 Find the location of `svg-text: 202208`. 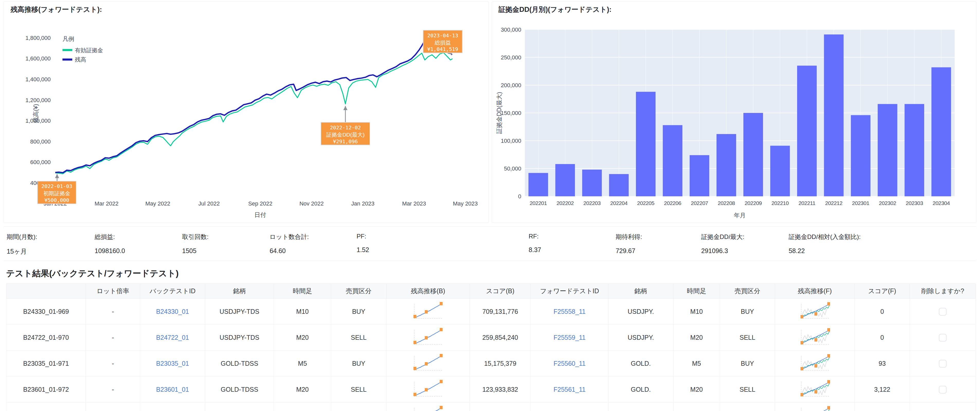

svg-text: 202208 is located at coordinates (726, 203).